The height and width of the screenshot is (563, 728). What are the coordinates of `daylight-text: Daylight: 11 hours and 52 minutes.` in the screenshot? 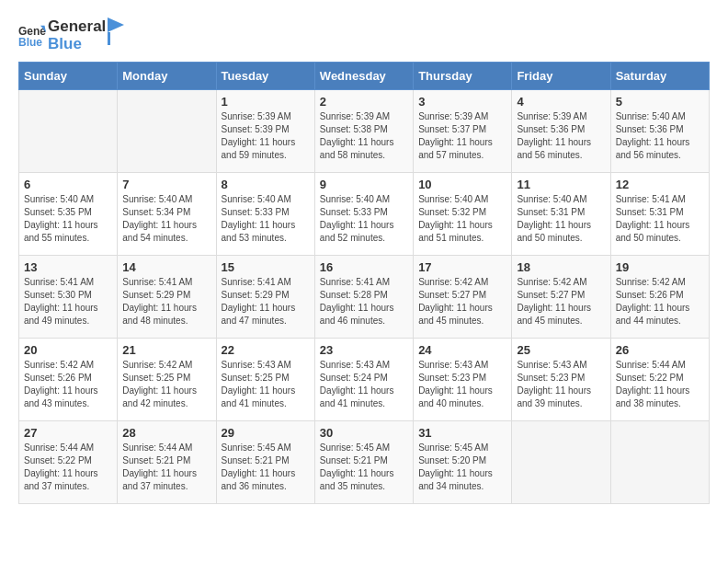 It's located at (357, 232).